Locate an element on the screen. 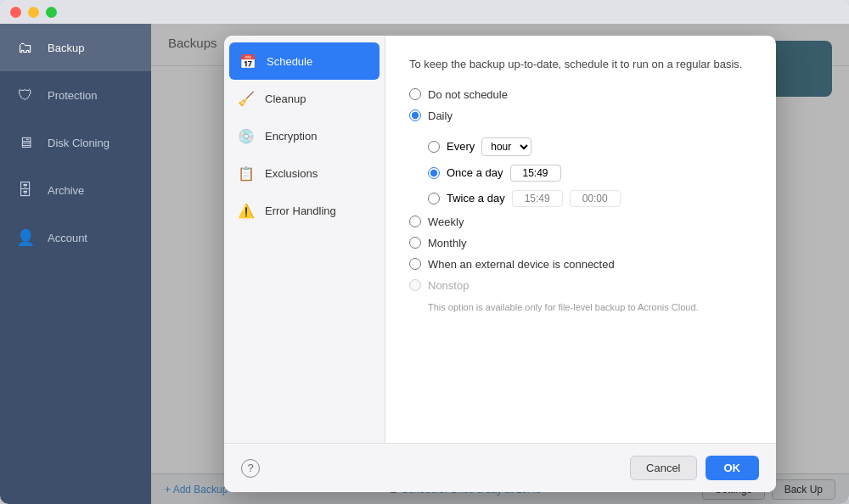 The image size is (849, 504). exclusions-icon: 📋 is located at coordinates (246, 173).